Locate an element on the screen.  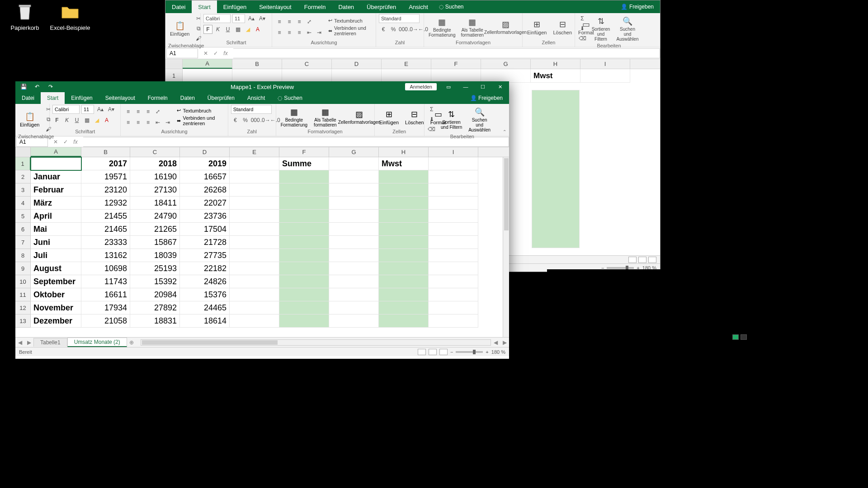
cell-B9: 10698 is located at coordinates (106, 268).